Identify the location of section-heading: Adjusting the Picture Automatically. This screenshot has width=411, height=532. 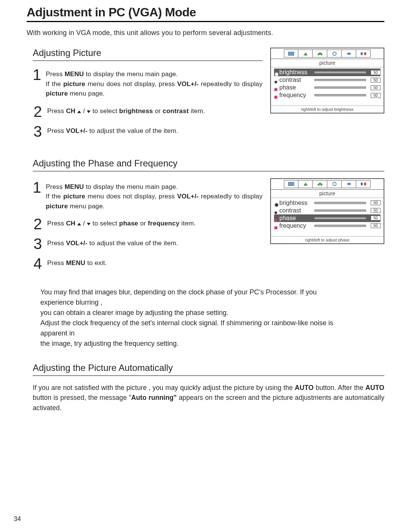
(209, 368).